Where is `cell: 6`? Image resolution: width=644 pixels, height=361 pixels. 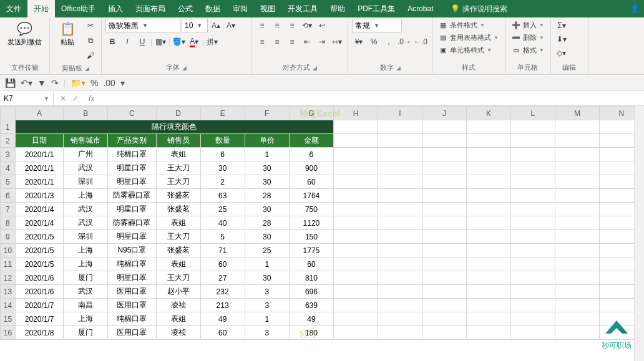
cell: 6 is located at coordinates (311, 155).